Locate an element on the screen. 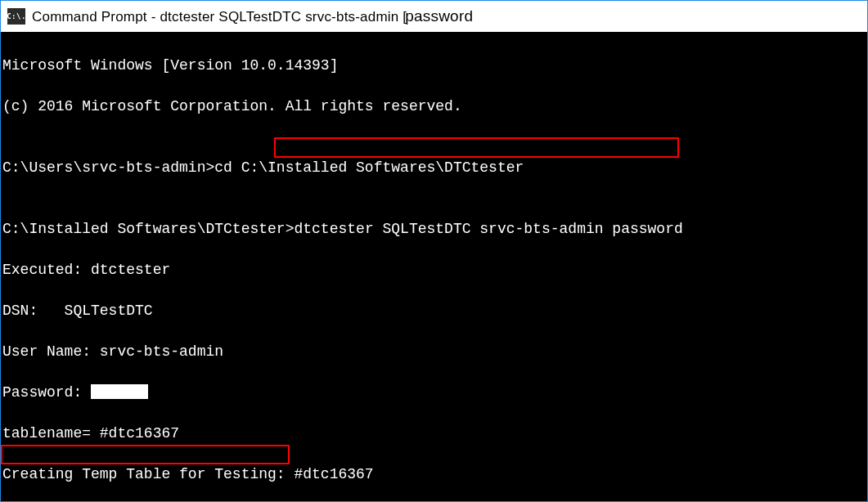 The width and height of the screenshot is (868, 502). terminal-line: C:\Installed Softwares\DTCtester>dtctest… is located at coordinates (434, 229).